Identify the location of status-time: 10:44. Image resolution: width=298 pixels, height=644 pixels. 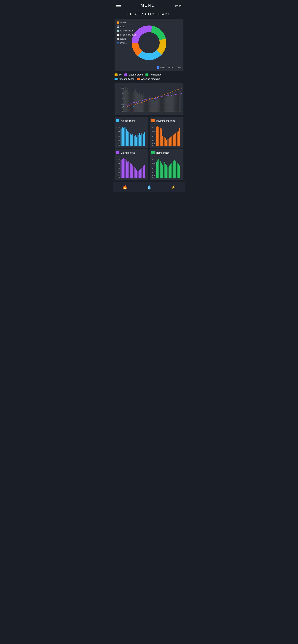
(178, 6).